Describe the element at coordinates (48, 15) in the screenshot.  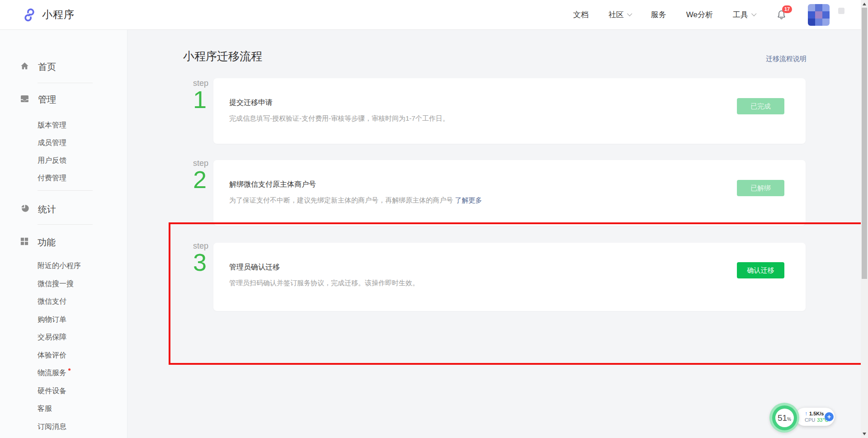
I see `app-logo: 小程序` at that location.